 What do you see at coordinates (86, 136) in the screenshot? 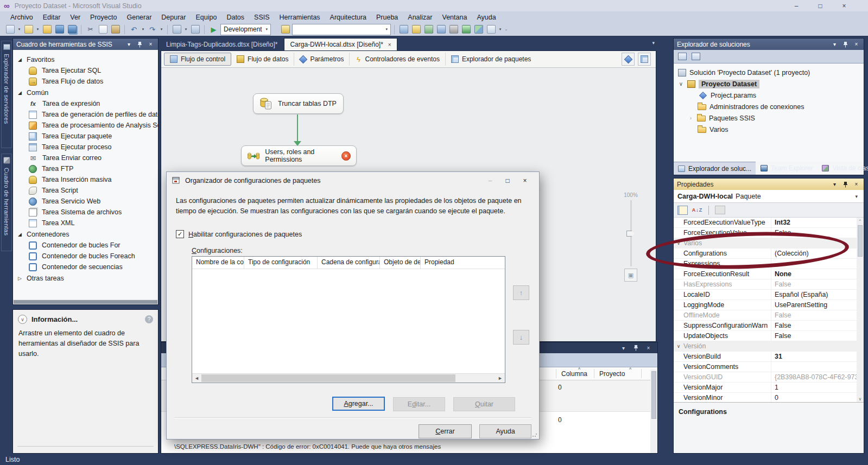
I see `toolbox-item: Tarea Ejecutar paquete` at bounding box center [86, 136].